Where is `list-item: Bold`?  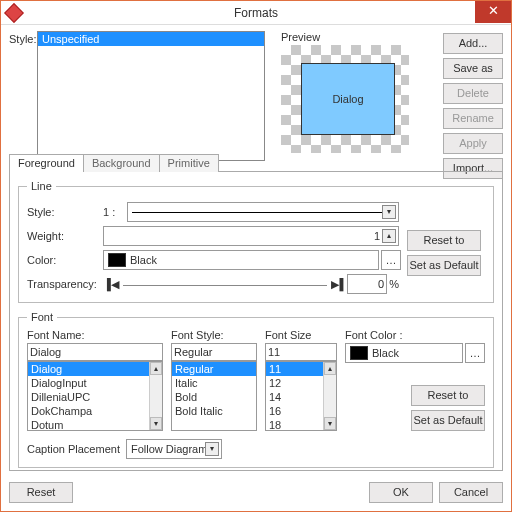 list-item: Bold is located at coordinates (214, 397).